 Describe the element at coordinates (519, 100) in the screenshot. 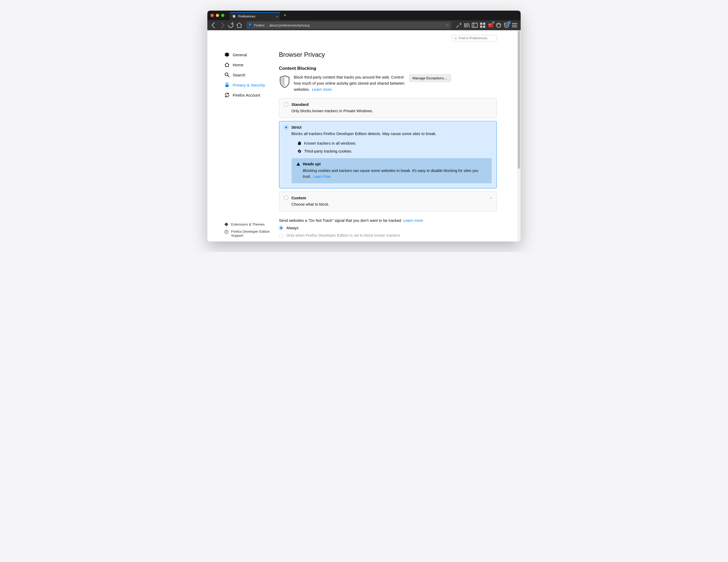

I see `scroll-thumb` at that location.